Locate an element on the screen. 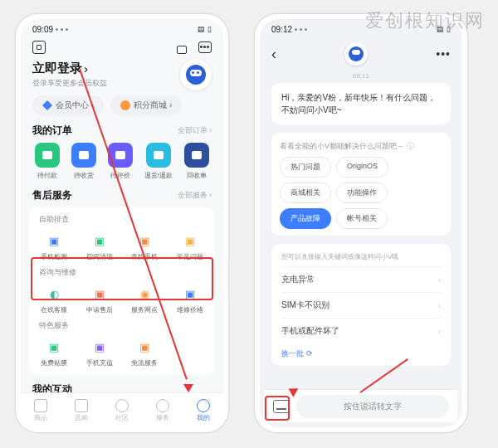  tab-mine: 我的 is located at coordinates (203, 411).